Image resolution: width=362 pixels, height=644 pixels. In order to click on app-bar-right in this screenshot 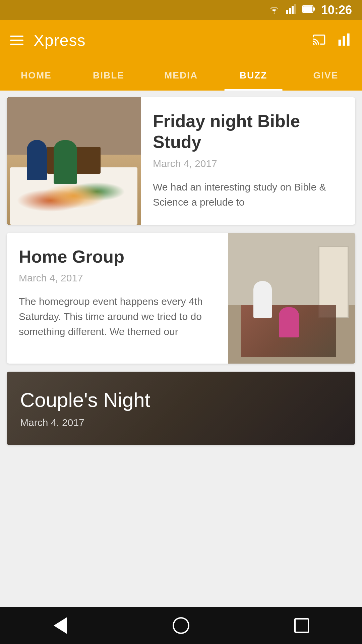, I will do `click(331, 40)`.